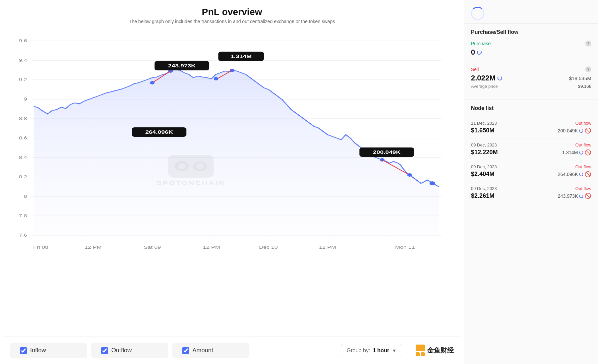 This screenshot has width=598, height=364. I want to click on page-subtitle: The below graph only includes the transa…, so click(232, 21).